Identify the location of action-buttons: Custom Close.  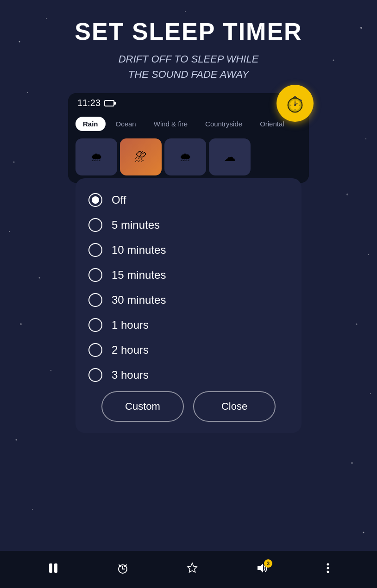
(188, 407).